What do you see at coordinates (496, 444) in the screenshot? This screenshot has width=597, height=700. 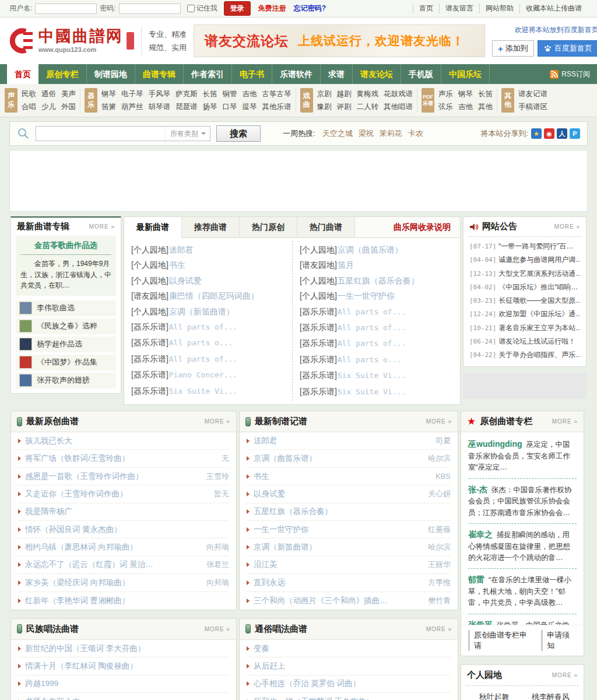 I see `column-author-link: 巫wudingding` at bounding box center [496, 444].